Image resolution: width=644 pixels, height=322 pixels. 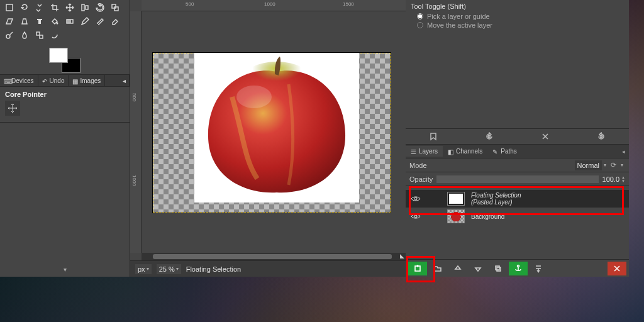 What do you see at coordinates (460, 25) in the screenshot?
I see `move-active-label: Move the active layer` at bounding box center [460, 25].